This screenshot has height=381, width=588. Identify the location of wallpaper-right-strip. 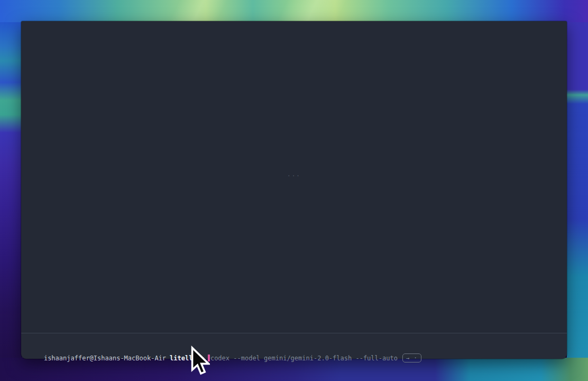
(577, 201).